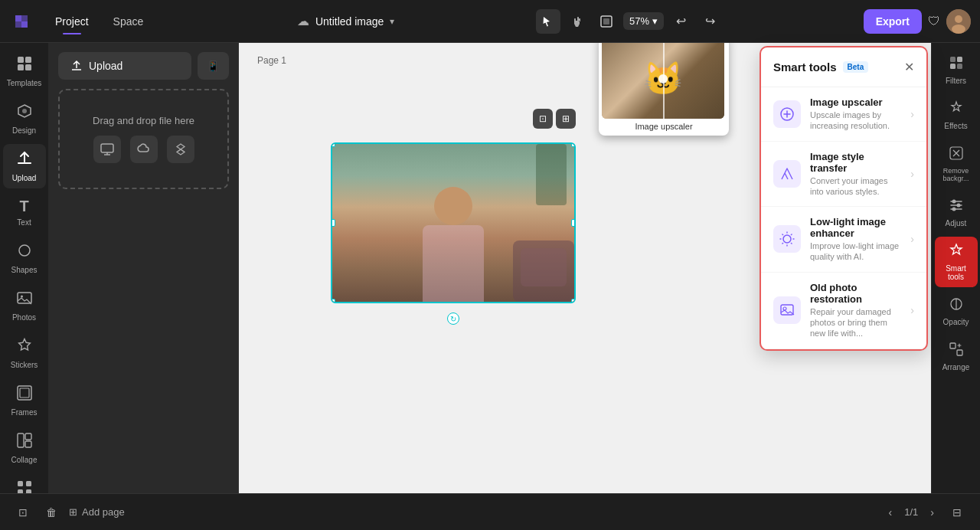 The width and height of the screenshot is (980, 530). What do you see at coordinates (844, 115) in the screenshot?
I see `smart-tool-image-upscaler: Image upscaler Upscale images by increas…` at bounding box center [844, 115].